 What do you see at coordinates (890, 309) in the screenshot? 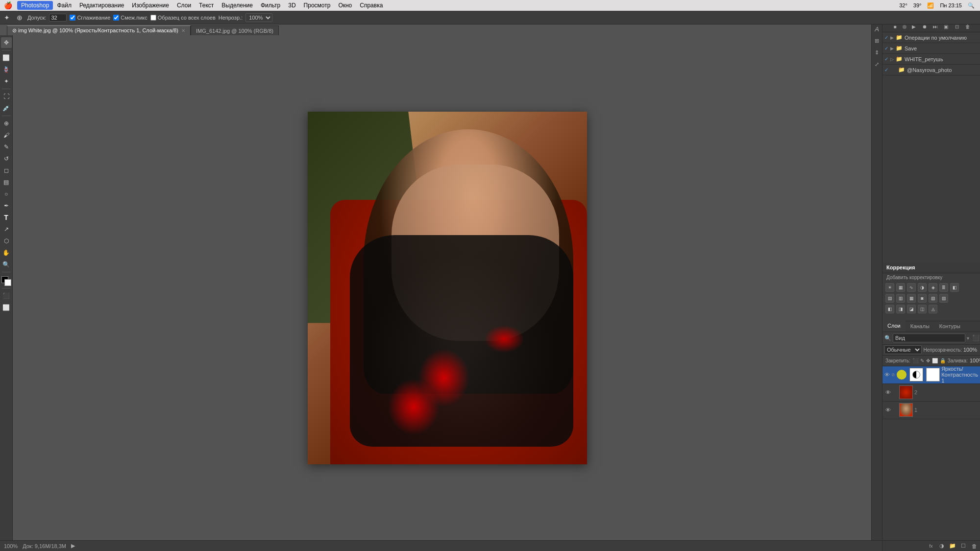
I see `corr-btn-gradient: ◧` at bounding box center [890, 309].